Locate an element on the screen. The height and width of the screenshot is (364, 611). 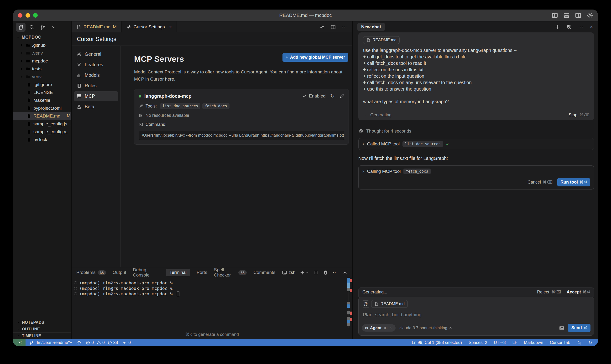
panel-tab-output: Output is located at coordinates (119, 273).